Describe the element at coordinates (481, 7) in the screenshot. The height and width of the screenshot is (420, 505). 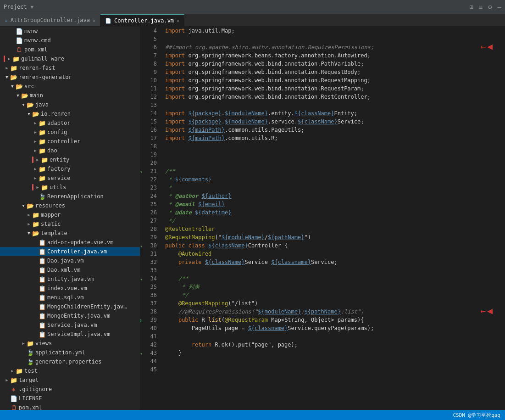
I see `sort-icon: ≡` at that location.